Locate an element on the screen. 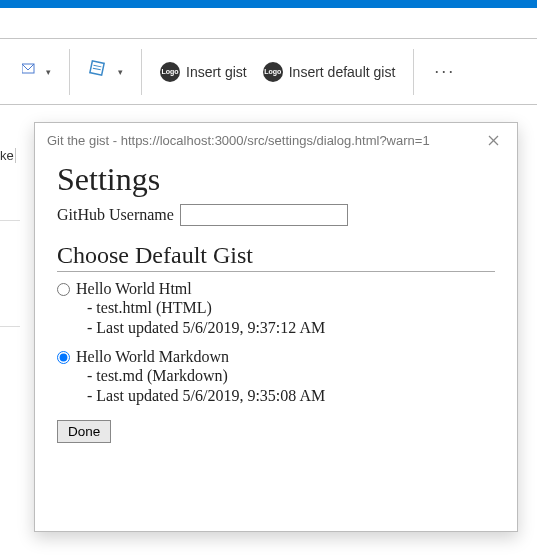 This screenshot has height=556, width=537. window-accent-bar is located at coordinates (268, 4).